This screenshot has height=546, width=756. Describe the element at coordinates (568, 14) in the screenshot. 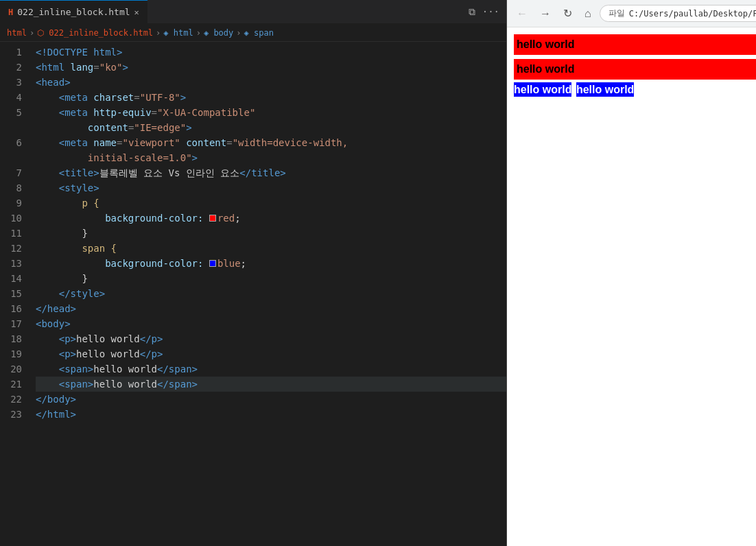

I see `reload-button: ↻` at that location.